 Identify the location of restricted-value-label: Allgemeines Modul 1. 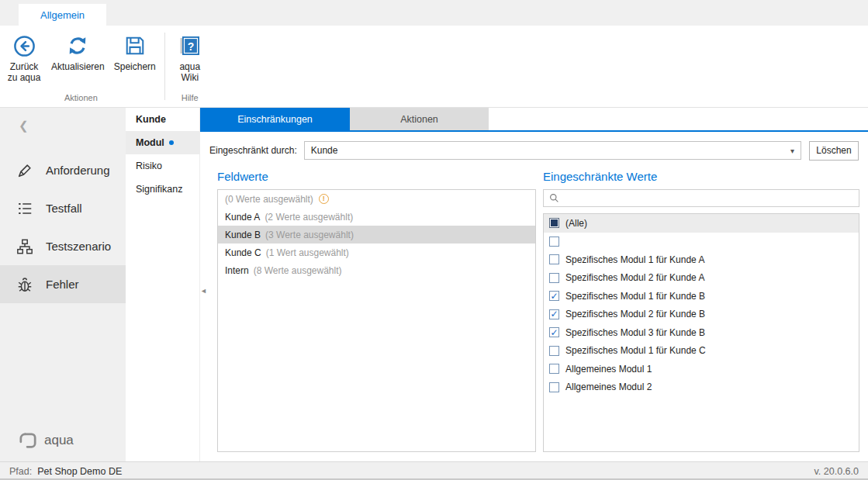
(608, 369).